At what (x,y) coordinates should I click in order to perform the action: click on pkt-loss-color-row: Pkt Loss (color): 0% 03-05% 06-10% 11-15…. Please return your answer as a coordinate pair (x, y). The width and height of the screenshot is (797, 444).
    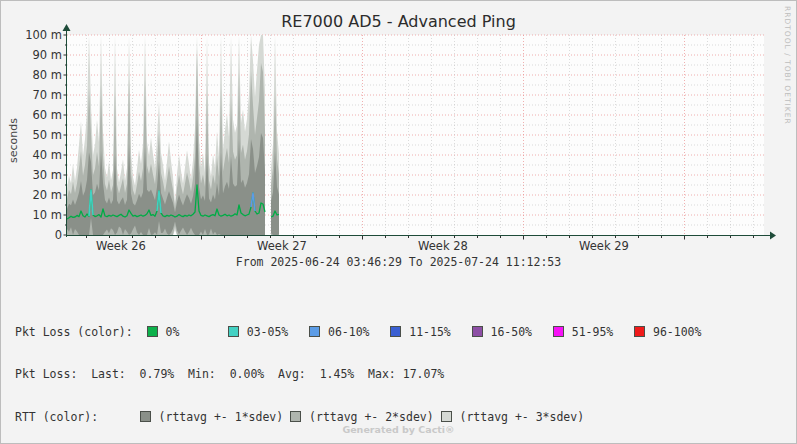
    Looking at the image, I should click on (358, 332).